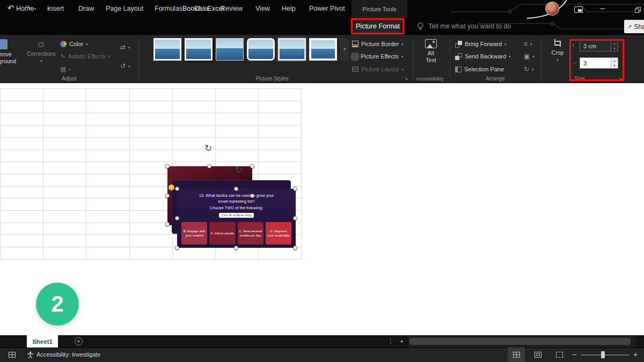 The image size is (644, 362). Describe the element at coordinates (263, 9) in the screenshot. I see `tab-view: View` at that location.